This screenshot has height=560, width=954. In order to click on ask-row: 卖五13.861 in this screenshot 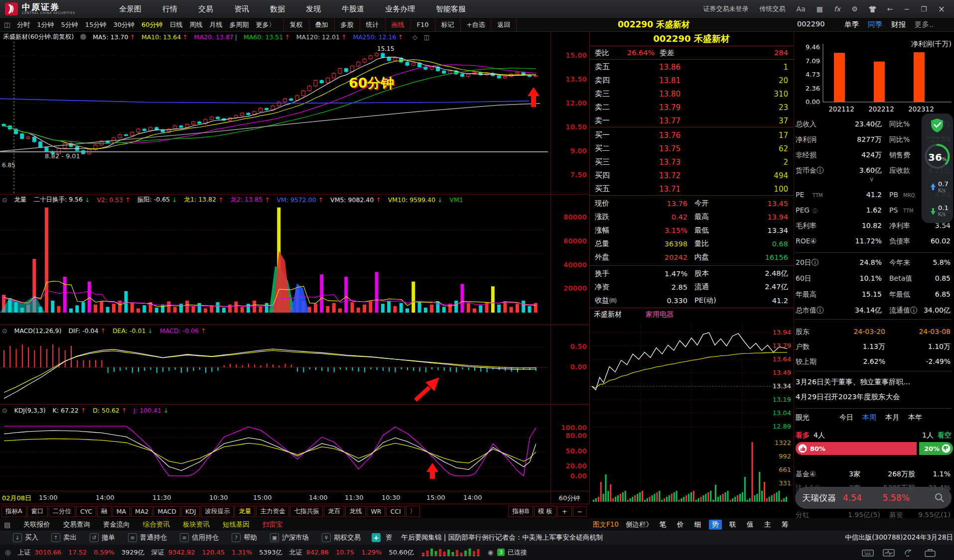, I will do `click(691, 67)`.